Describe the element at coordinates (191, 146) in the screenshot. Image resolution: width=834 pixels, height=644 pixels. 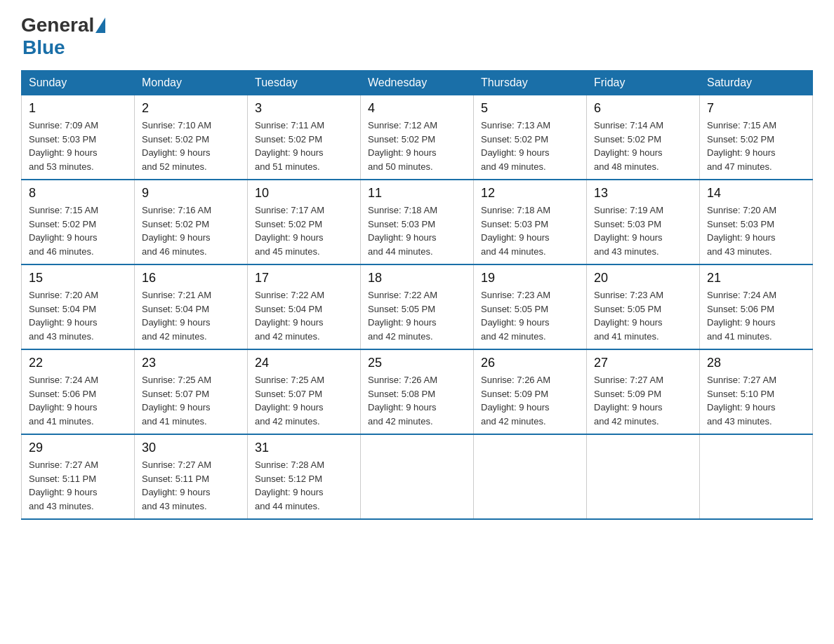
I see `day-info: Sunrise: 7:10 AMSunset: 5:02 PMDaylight:…` at that location.